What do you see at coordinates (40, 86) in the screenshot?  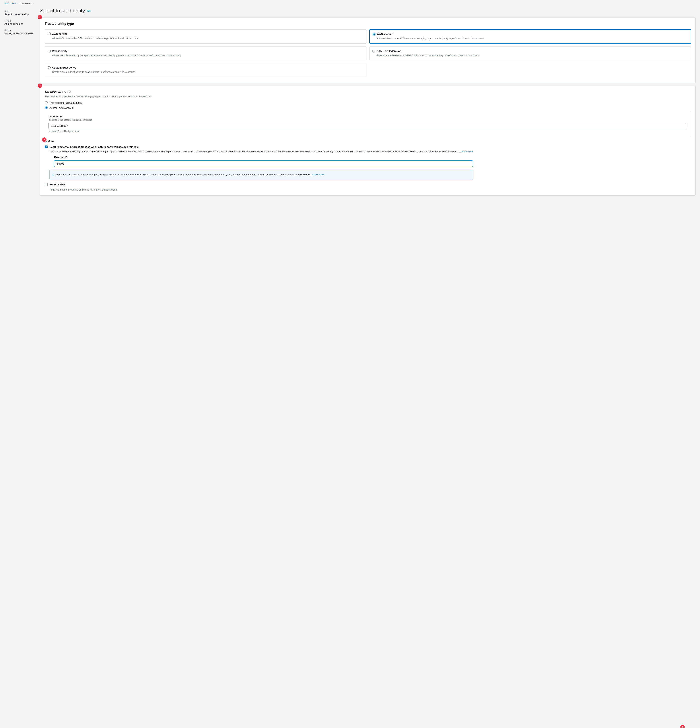 I see `step-badge-2: 2` at bounding box center [40, 86].